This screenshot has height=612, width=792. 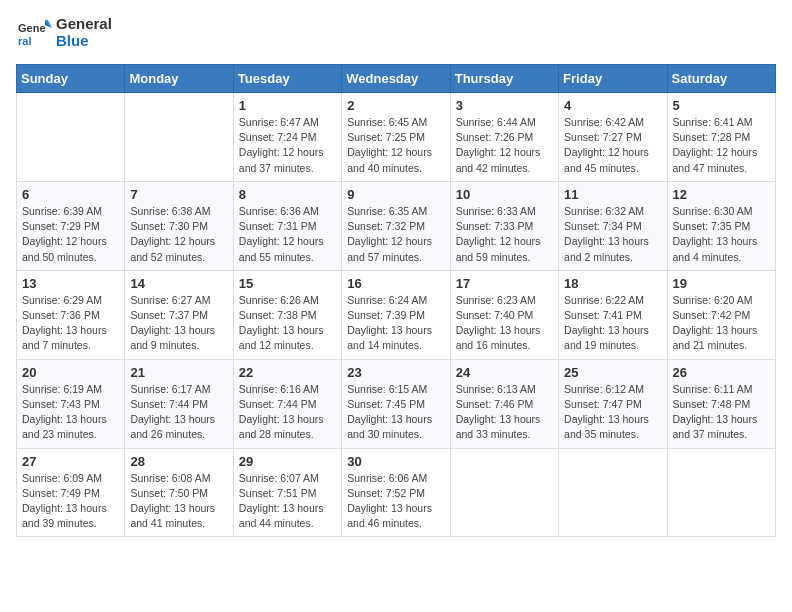 I want to click on day-detail: Sunrise: 6:29 AM Sunset: 7:36 PM Dayligh…, so click(x=64, y=323).